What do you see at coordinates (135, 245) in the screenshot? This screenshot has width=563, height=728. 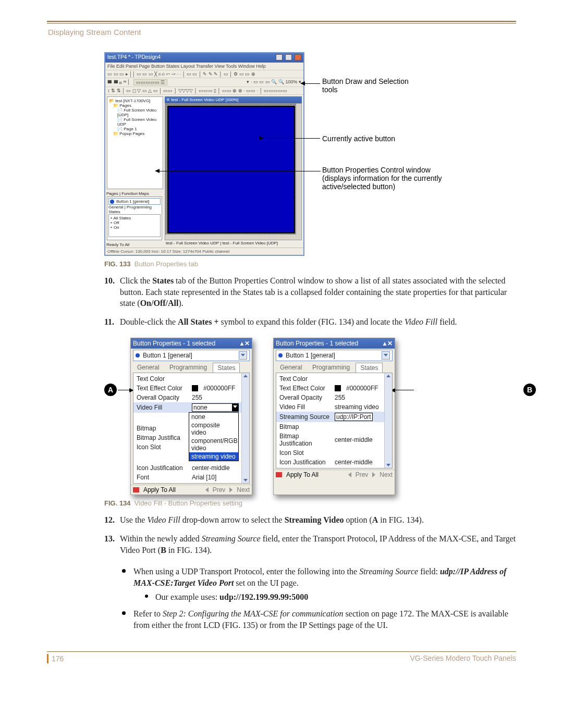 I see `props-footer: Ready To All` at bounding box center [135, 245].